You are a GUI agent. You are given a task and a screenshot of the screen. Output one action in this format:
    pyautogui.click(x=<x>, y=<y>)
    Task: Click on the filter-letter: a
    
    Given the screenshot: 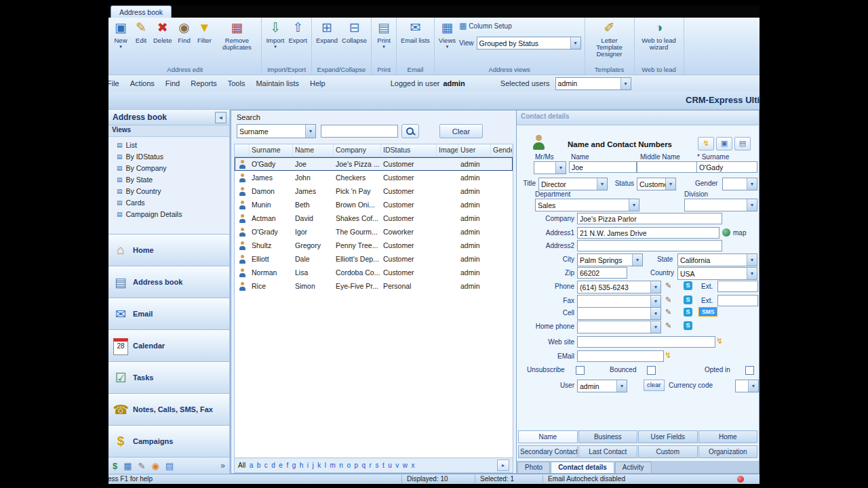 What is the action you would take?
    pyautogui.click(x=252, y=465)
    